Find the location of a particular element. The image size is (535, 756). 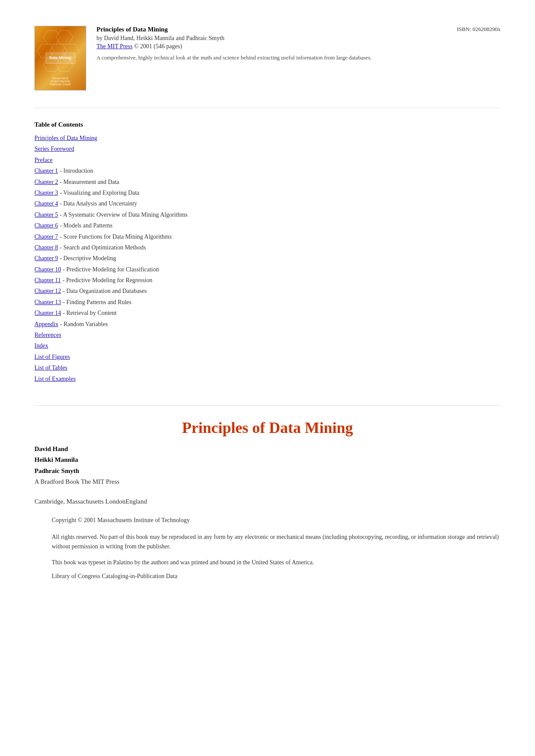

toc-heading: Table of Contents is located at coordinates (268, 125).